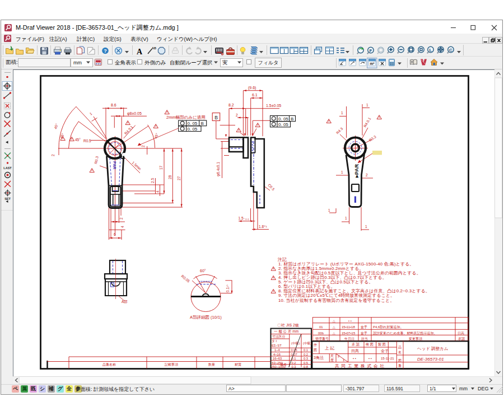 This screenshot has width=504, height=420. Describe the element at coordinates (348, 333) in the screenshot. I see `svg-text: 15•07•15` at that location.